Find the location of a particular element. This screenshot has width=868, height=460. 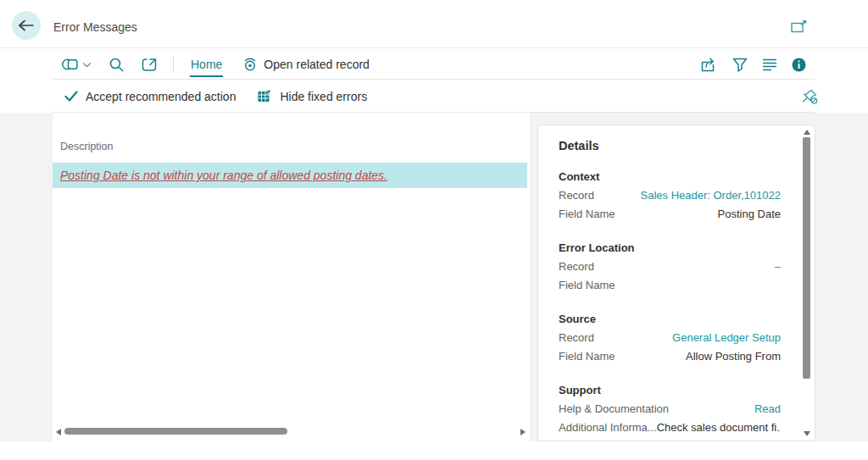

detail-field-row: Record – is located at coordinates (670, 267).